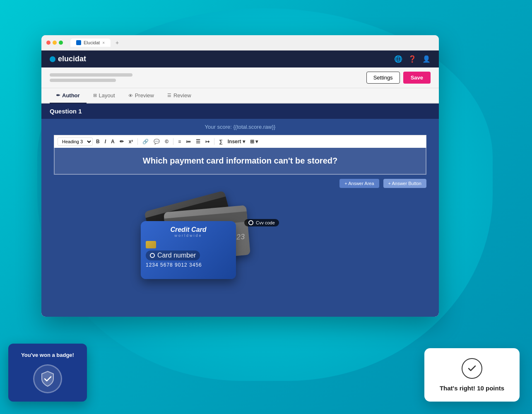 The image size is (532, 414). What do you see at coordinates (90, 43) in the screenshot?
I see `browser-tab: Elucidat ×` at bounding box center [90, 43].